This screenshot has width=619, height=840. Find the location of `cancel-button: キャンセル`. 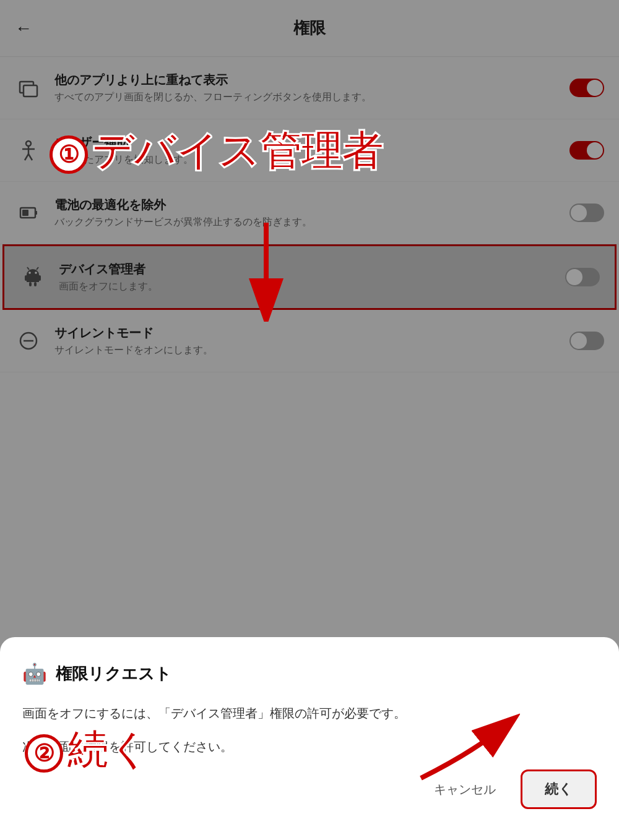

cancel-button: キャンセル is located at coordinates (465, 789).